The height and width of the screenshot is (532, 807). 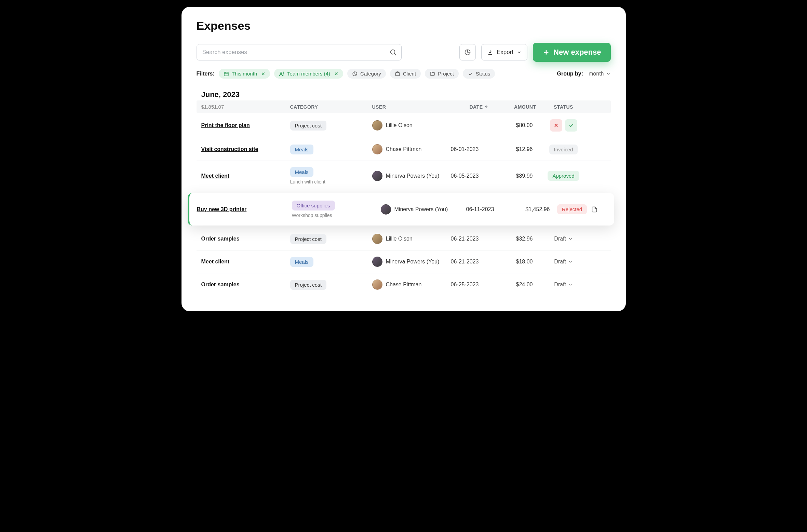 I want to click on groupby-select: month, so click(x=600, y=74).